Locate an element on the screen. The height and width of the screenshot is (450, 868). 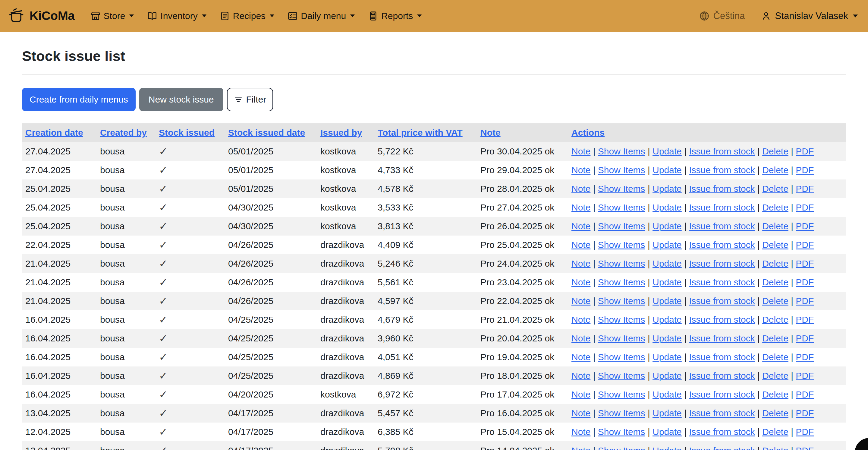
sort-stock-issued-date: Stock issued date is located at coordinates (267, 132).